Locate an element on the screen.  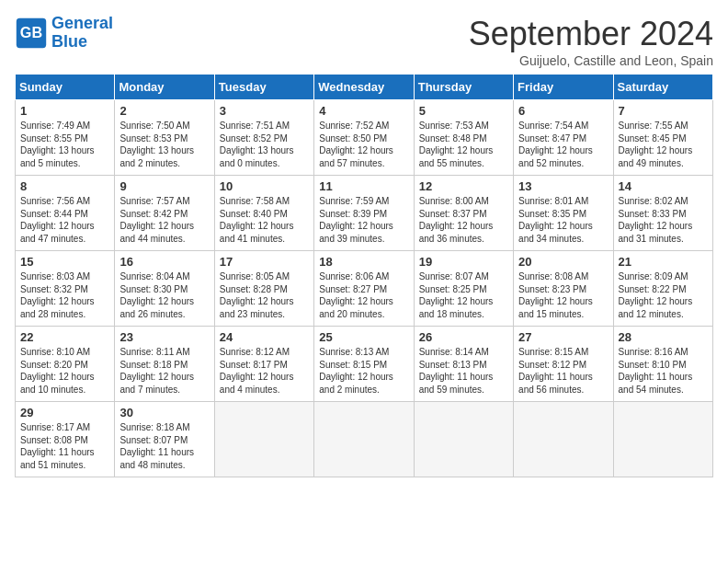
day-number: 14 is located at coordinates (664, 186).